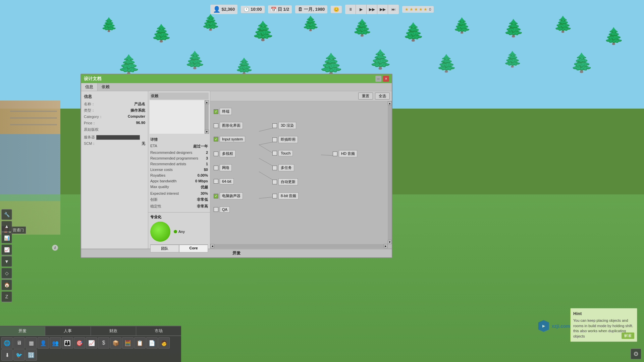  What do you see at coordinates (31, 355) in the screenshot?
I see `toolbar-abacus: 🔢` at bounding box center [31, 355].